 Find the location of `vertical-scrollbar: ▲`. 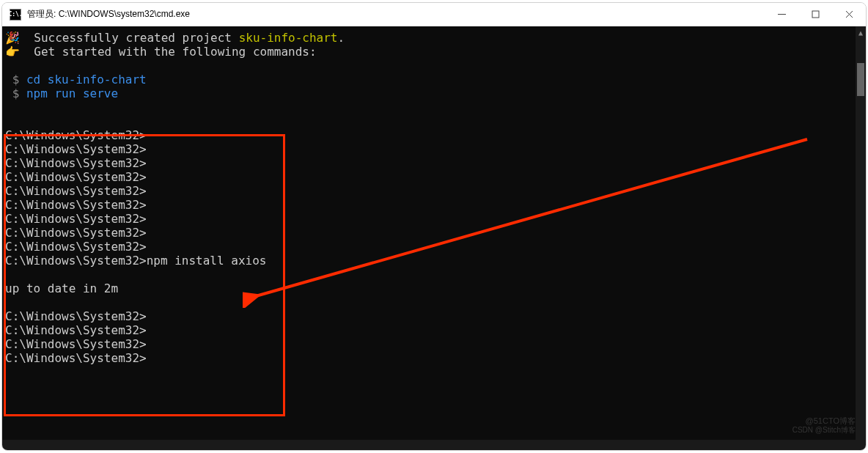

vertical-scrollbar: ▲ is located at coordinates (861, 233).